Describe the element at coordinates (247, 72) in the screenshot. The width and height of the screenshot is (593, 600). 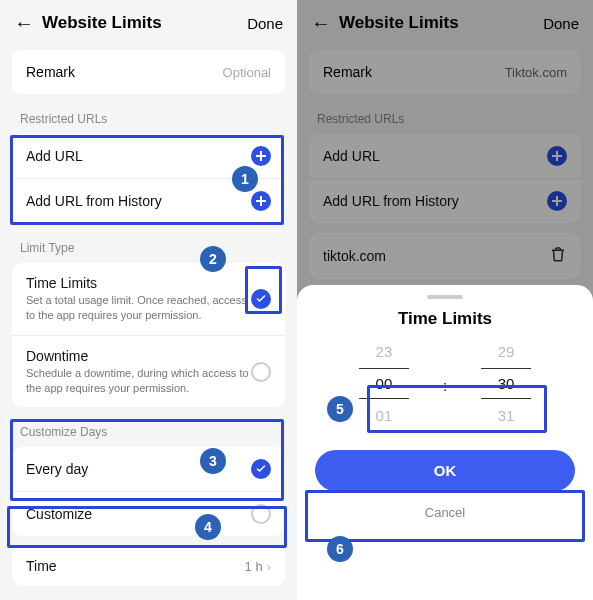
I see `remark-placeholder: Optional` at that location.